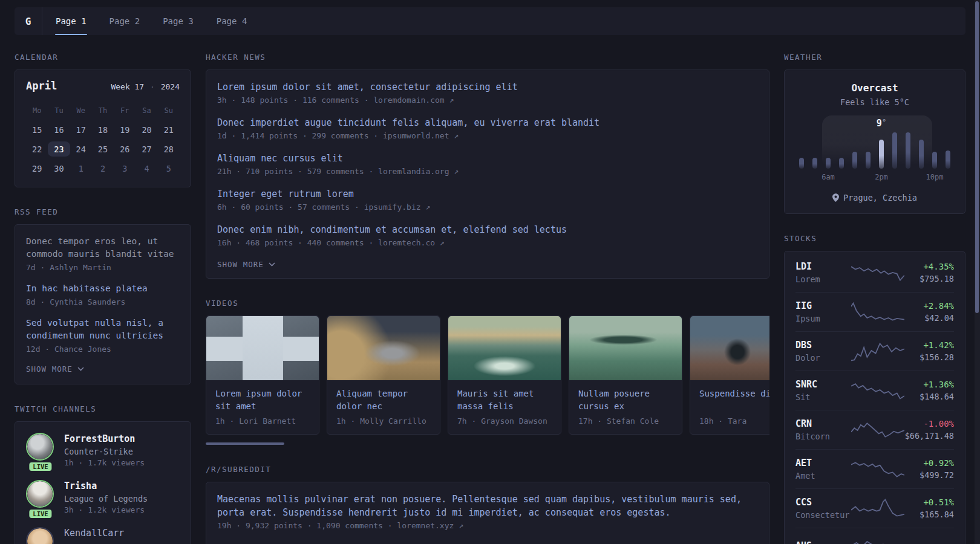 This screenshot has height=544, width=980. I want to click on video-card: Lorem ipsum dolor sit amet consectetu… 1…, so click(263, 375).